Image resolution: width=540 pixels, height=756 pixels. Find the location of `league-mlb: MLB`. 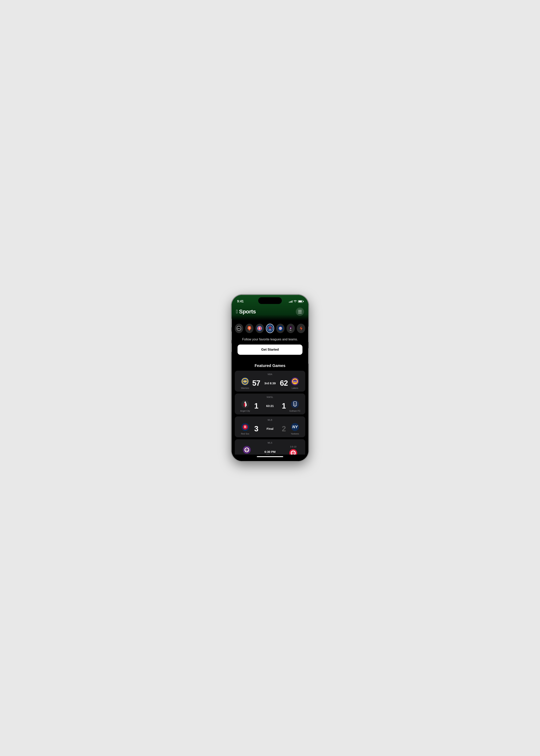

league-mlb: MLB is located at coordinates (280, 329).